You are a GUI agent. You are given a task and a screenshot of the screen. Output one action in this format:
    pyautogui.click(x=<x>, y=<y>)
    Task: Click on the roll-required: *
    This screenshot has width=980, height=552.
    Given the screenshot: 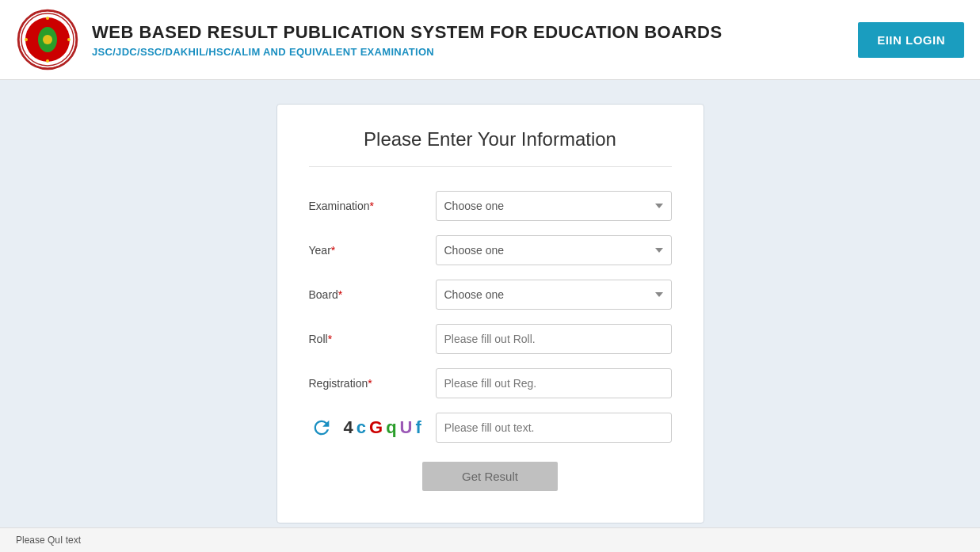 What is the action you would take?
    pyautogui.click(x=330, y=339)
    